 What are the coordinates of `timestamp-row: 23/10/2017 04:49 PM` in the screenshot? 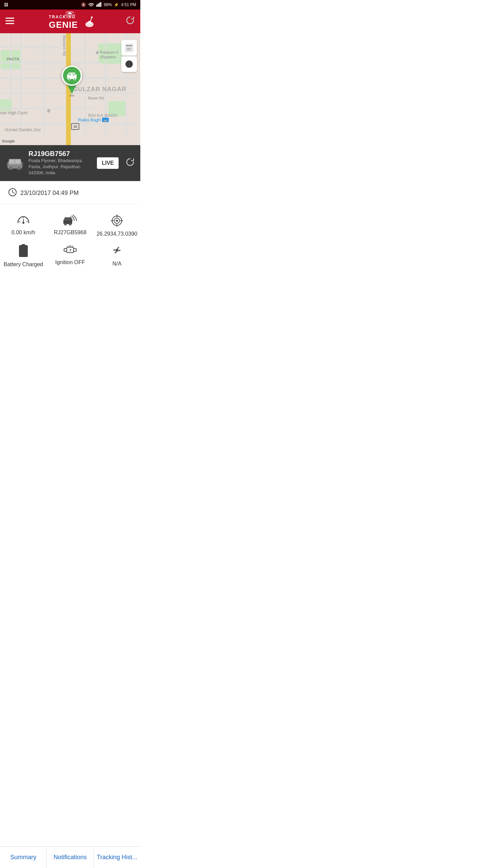 It's located at (70, 193).